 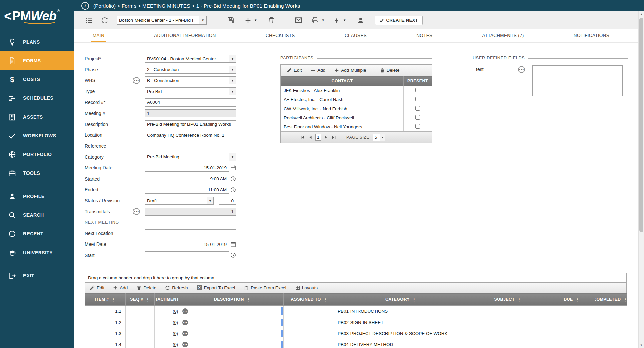 I want to click on column-header-present: PRESENT, so click(x=418, y=81).